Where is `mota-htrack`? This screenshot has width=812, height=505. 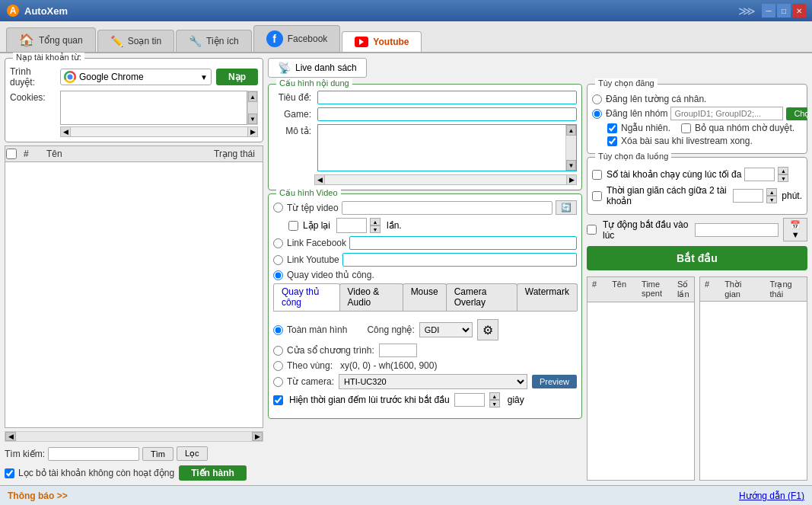
mota-htrack is located at coordinates (446, 180).